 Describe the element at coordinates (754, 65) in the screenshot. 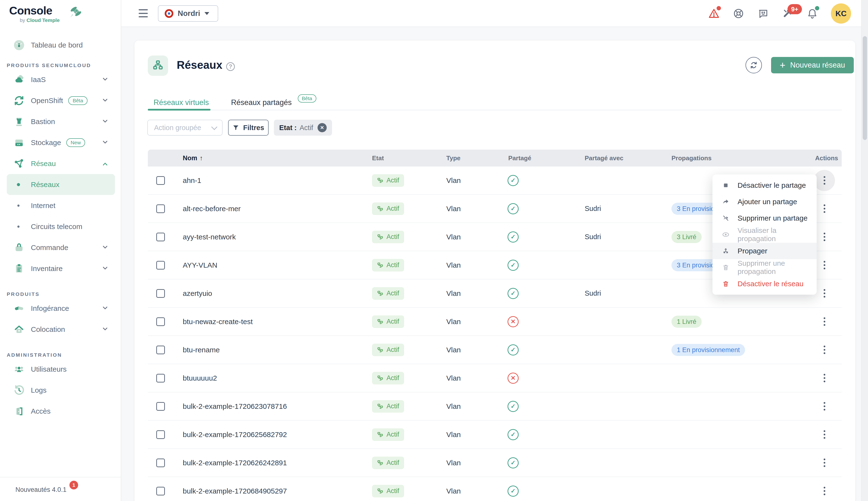

I see `refresh-button` at that location.